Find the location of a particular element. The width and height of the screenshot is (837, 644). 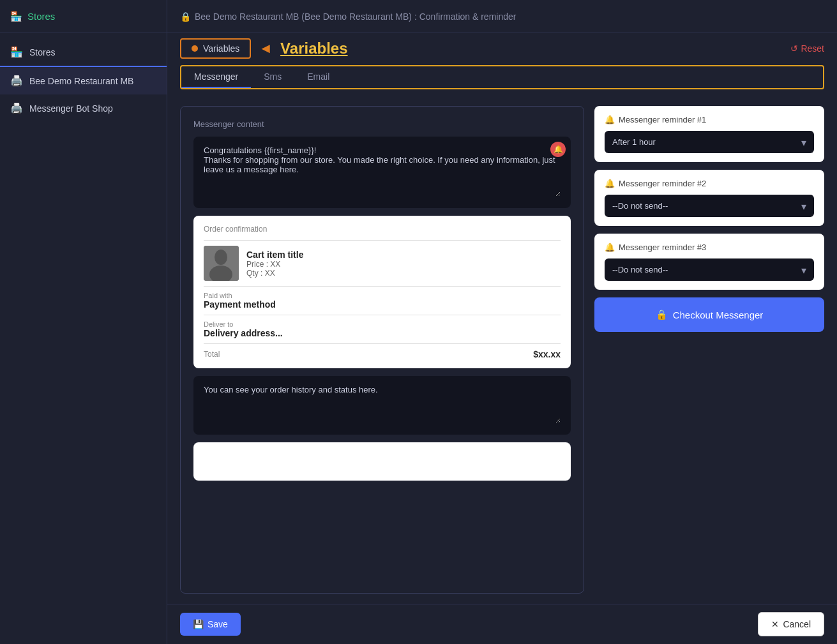

reminder-3-title: 🔔 Messenger reminder #3 is located at coordinates (709, 248).